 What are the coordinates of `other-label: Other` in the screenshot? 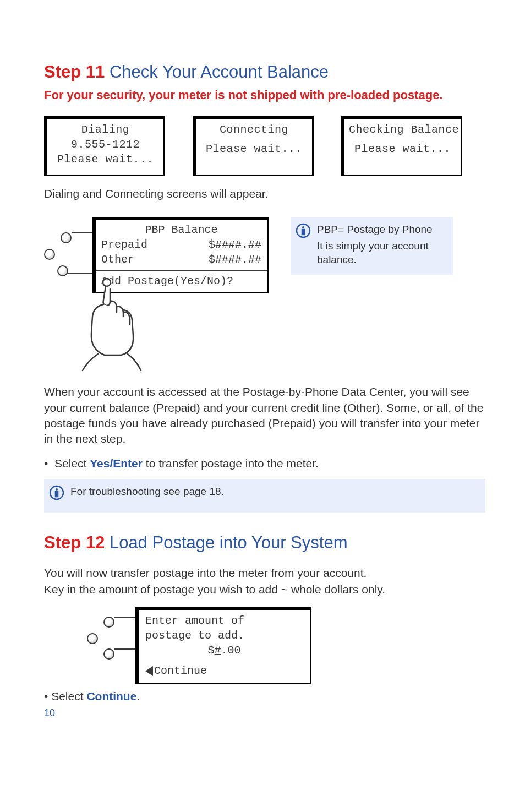 It's located at (118, 260).